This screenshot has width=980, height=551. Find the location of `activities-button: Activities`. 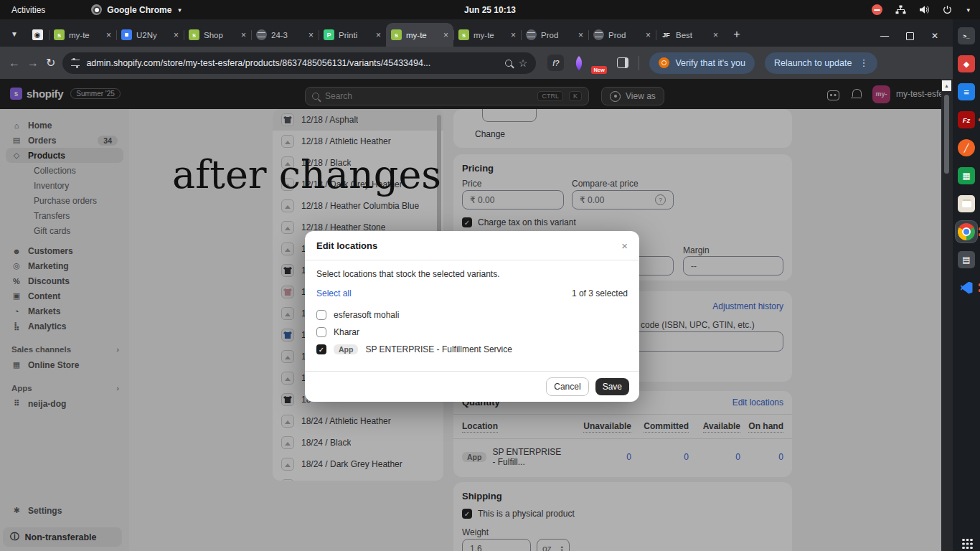

activities-button: Activities is located at coordinates (29, 10).